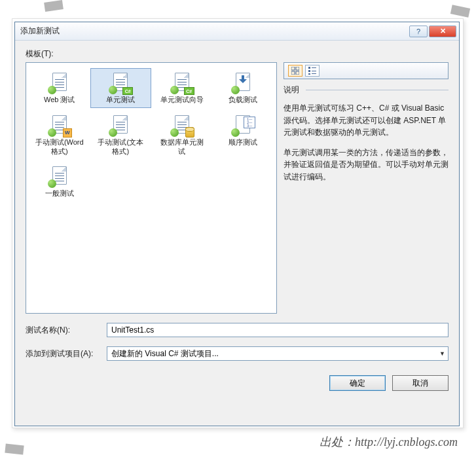 The width and height of the screenshot is (476, 459). I want to click on small-icons-view-button, so click(312, 71).